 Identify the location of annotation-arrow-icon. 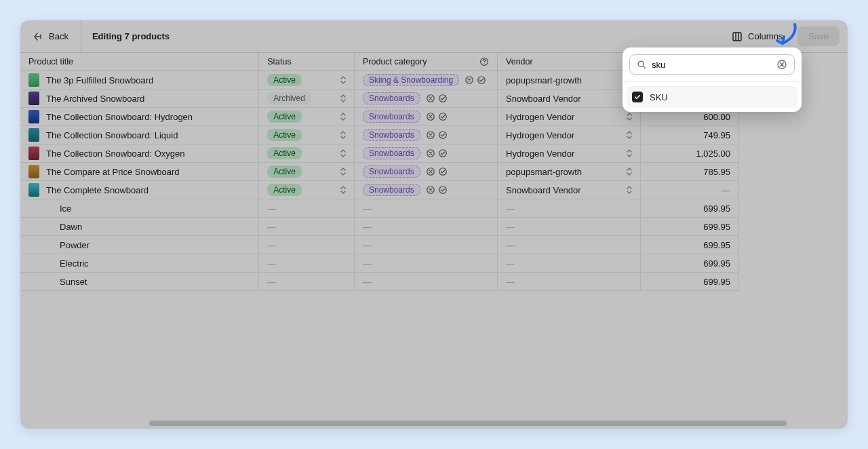
(787, 37).